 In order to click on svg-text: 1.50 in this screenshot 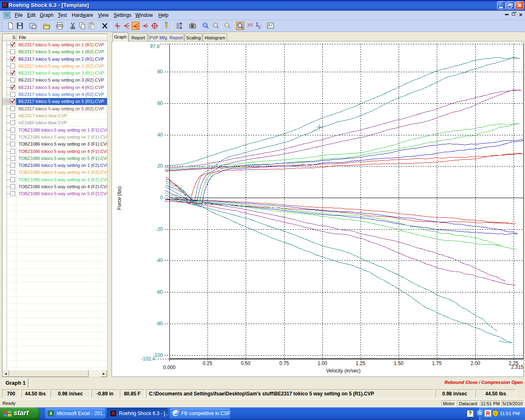, I will do `click(399, 363)`.